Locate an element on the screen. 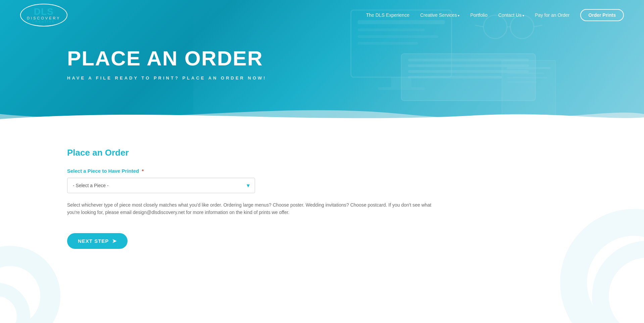 This screenshot has height=323, width=644. piece-select: - Select a Piece - Business Card Flyer B… is located at coordinates (161, 185).